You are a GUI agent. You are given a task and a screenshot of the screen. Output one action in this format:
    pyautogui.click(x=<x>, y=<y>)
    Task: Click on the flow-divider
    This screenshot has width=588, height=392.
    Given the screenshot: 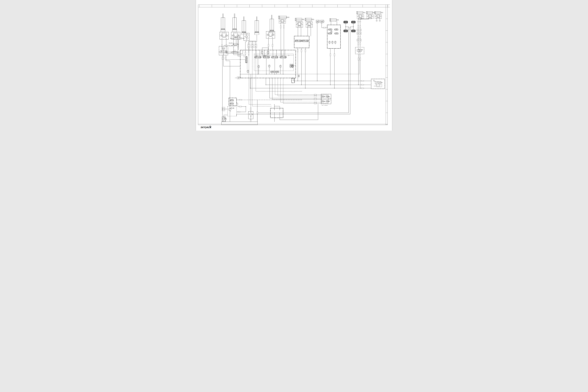 What is the action you would take?
    pyautogui.click(x=299, y=76)
    